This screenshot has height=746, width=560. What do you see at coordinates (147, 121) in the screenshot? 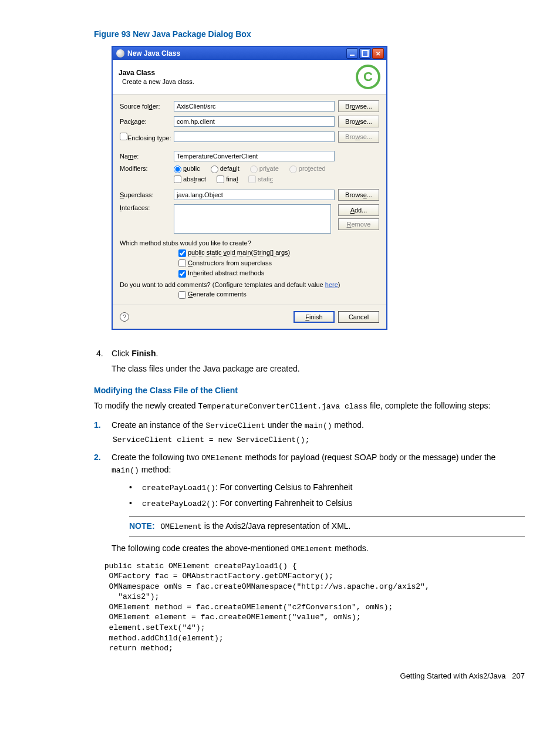
I see `package-label: Package:` at bounding box center [147, 121].